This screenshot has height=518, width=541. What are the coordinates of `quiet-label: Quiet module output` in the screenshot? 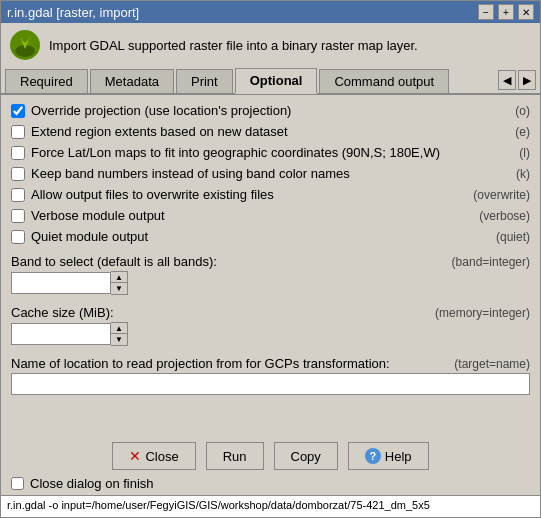 It's located at (90, 236).